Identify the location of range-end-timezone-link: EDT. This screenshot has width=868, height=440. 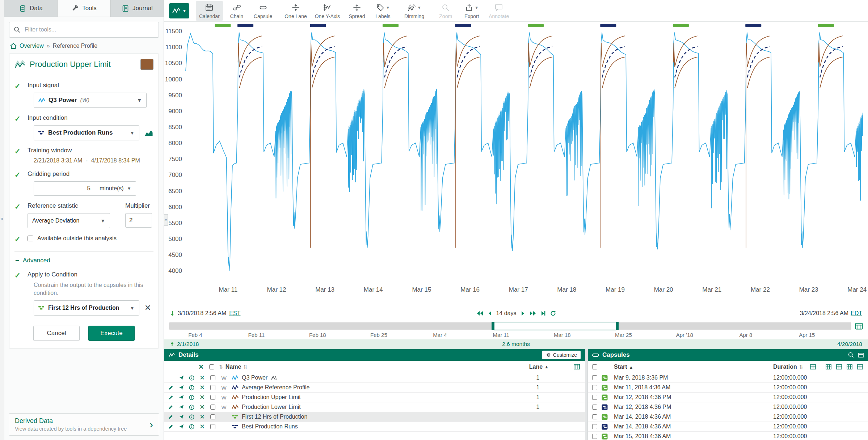
(856, 313).